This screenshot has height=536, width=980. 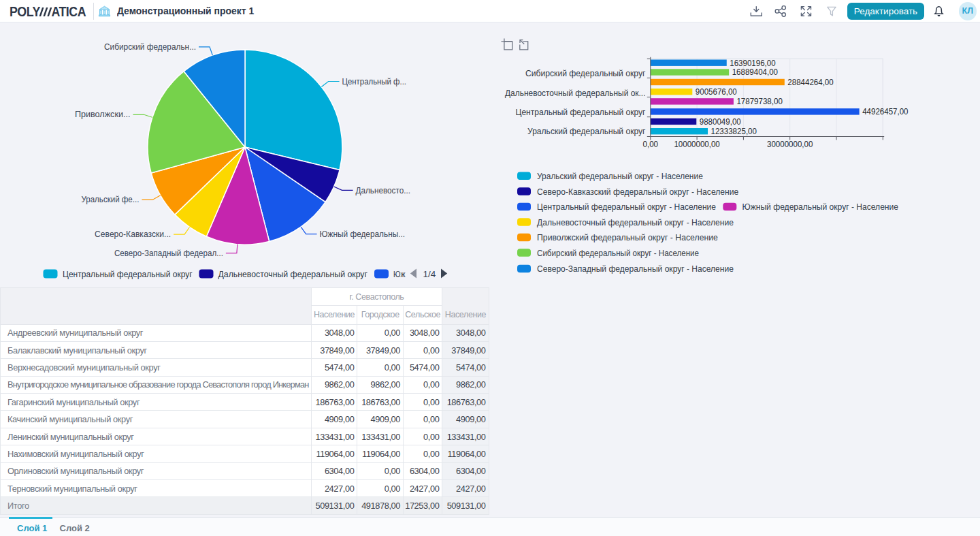 I want to click on svg-text: 16390196,00, so click(x=753, y=63).